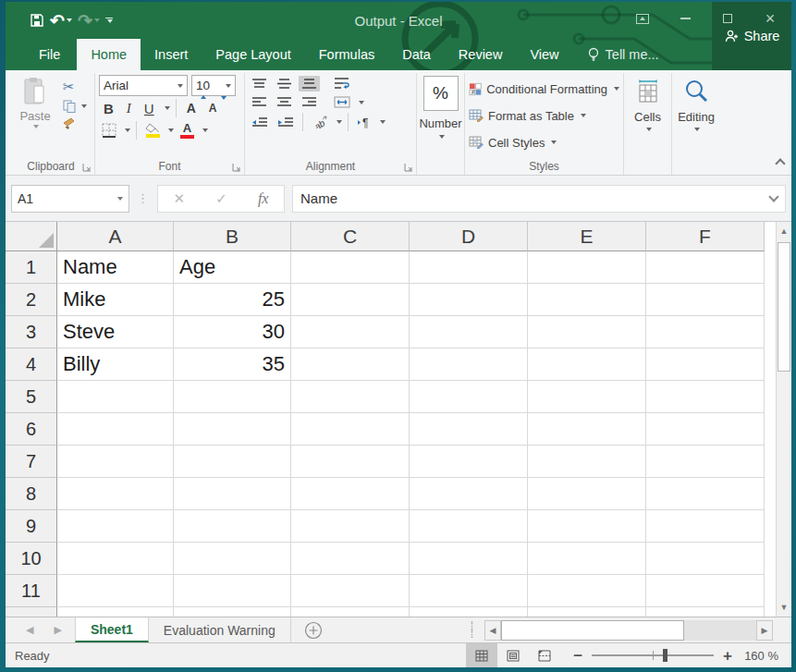 The width and height of the screenshot is (796, 672). I want to click on row-header-3: 3, so click(31, 333).